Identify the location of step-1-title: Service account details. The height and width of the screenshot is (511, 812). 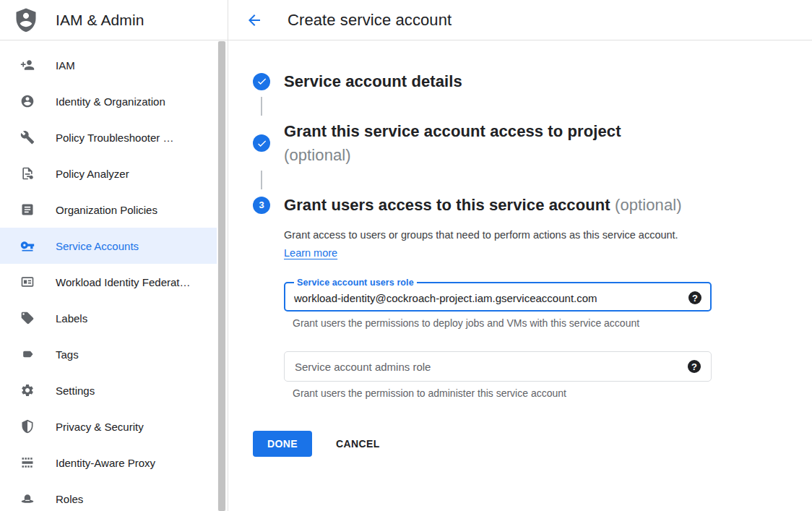
(373, 81).